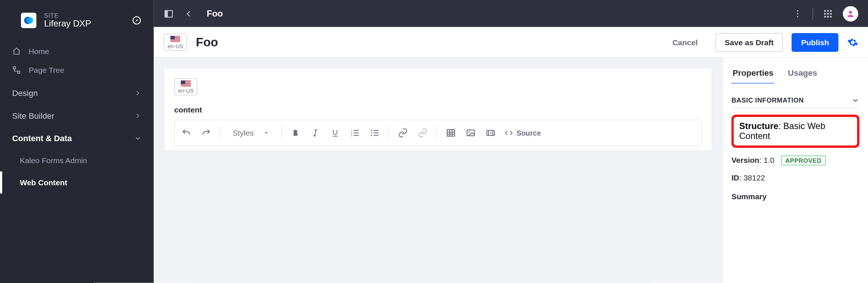 The height and width of the screenshot is (283, 868). What do you see at coordinates (315, 133) in the screenshot?
I see `italic-icon` at bounding box center [315, 133].